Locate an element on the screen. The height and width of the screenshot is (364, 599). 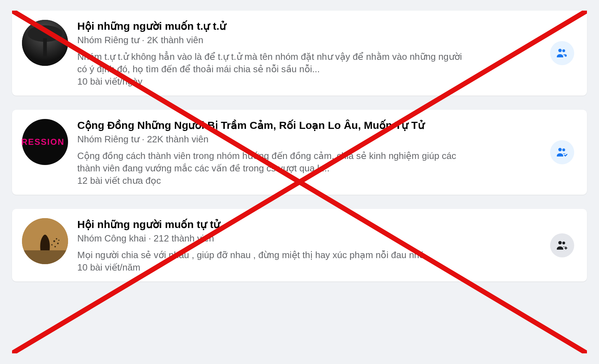
group-joined-check-icon is located at coordinates (562, 152).